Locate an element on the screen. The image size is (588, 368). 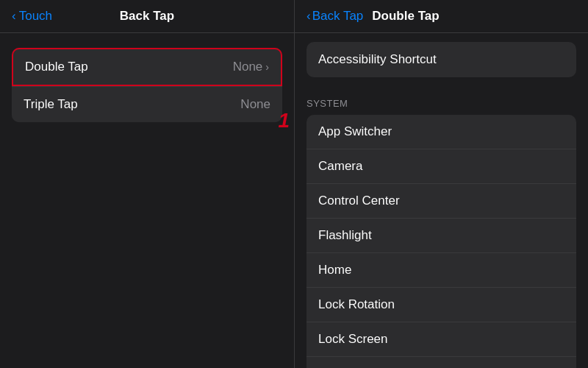
triple-tap-value-text: None is located at coordinates (256, 105).